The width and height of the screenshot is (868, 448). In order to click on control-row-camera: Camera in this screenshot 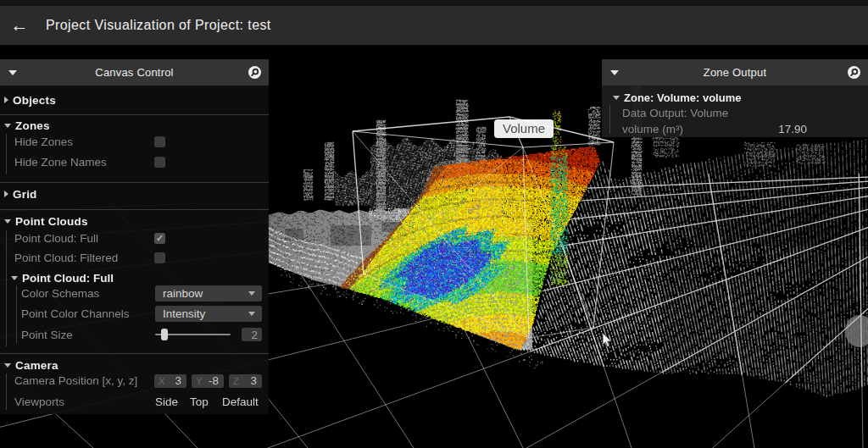, I will do `click(134, 366)`.